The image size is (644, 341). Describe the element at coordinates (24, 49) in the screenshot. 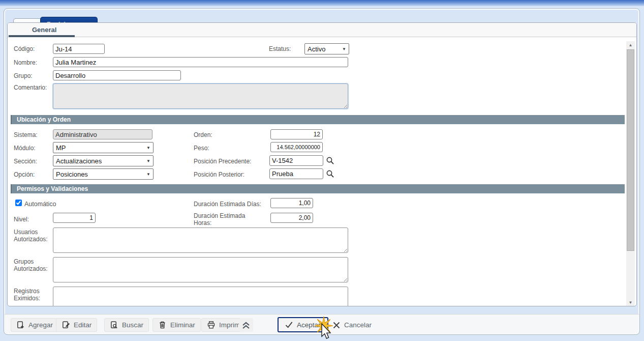

I see `codigo-label: Código:` at that location.